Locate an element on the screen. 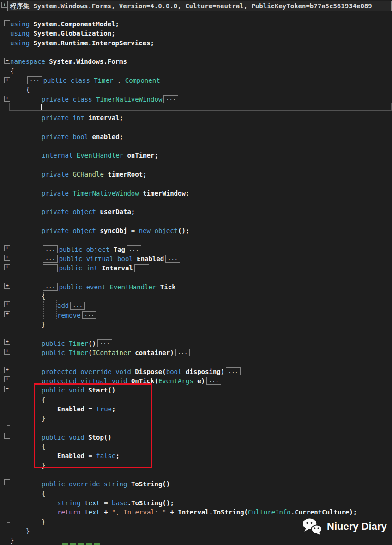 This screenshot has height=545, width=392. code-token: + is located at coordinates (106, 512).